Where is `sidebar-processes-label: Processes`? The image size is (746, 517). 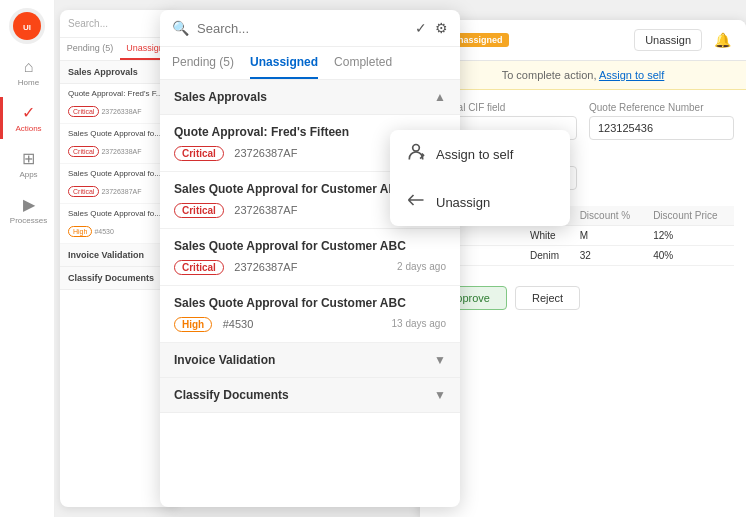 sidebar-processes-label: Processes is located at coordinates (28, 220).